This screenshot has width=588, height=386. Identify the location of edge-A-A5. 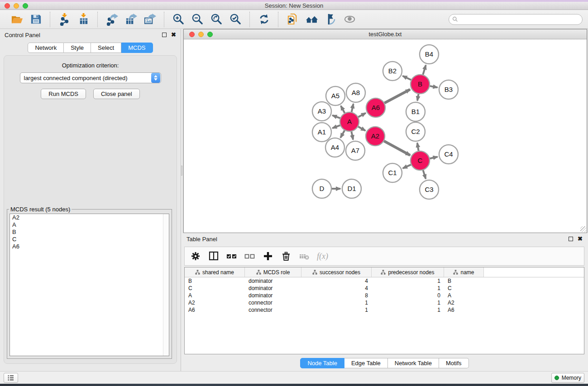
(343, 110).